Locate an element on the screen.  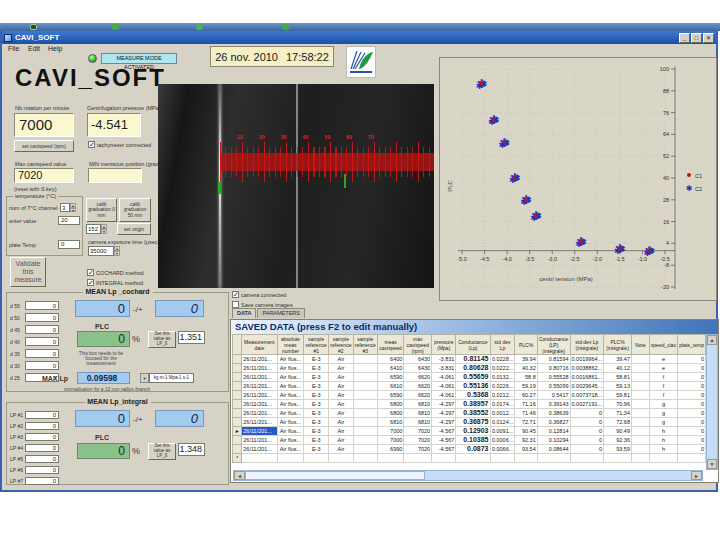
table-cell: 58.81 is located at coordinates (618, 378).